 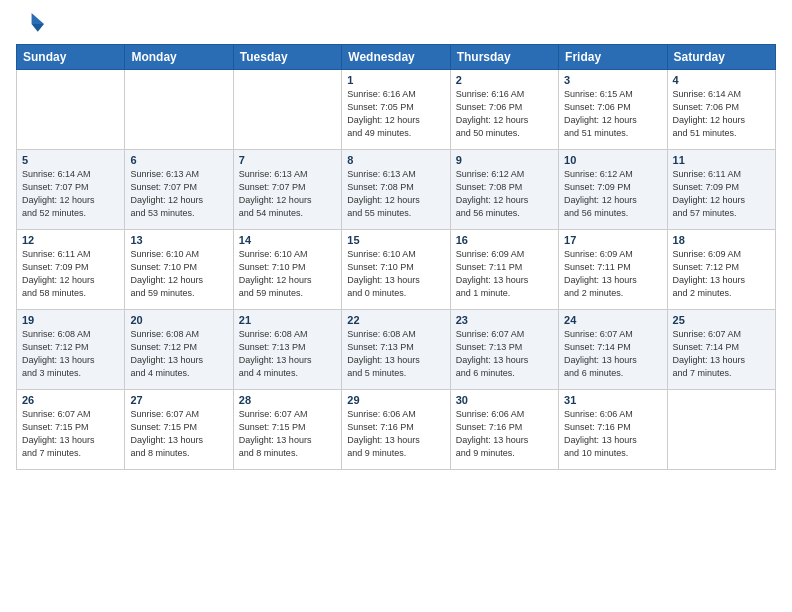 I want to click on calendar-day-19: 19Sunrise: 6:08 AM Sunset: 7:12 PM Dayli…, so click(x=71, y=350).